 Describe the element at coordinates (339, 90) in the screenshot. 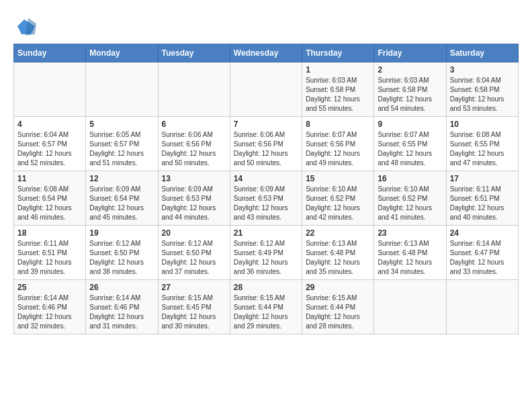

I see `calendar-day-1: 1Sunrise: 6:03 AMSunset: 6:58 PMDaylight…` at that location.